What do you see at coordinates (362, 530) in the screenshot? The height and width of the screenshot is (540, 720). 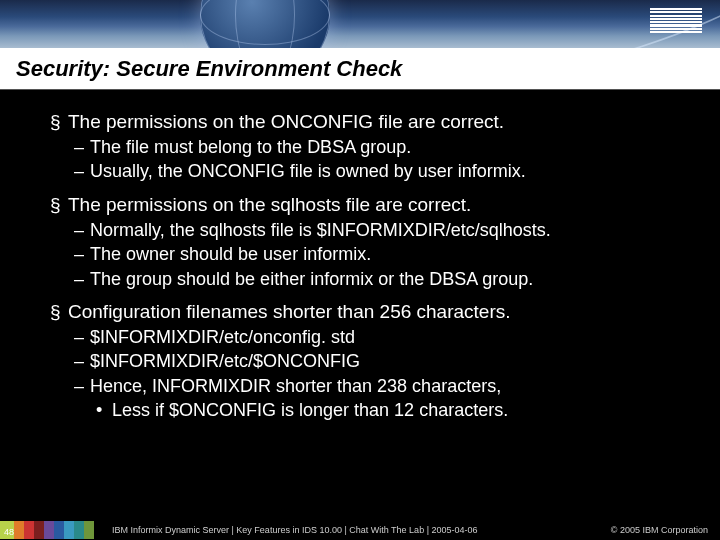 I see `footer-text: IBM Informix Dynamic Server | Key Featur…` at bounding box center [362, 530].